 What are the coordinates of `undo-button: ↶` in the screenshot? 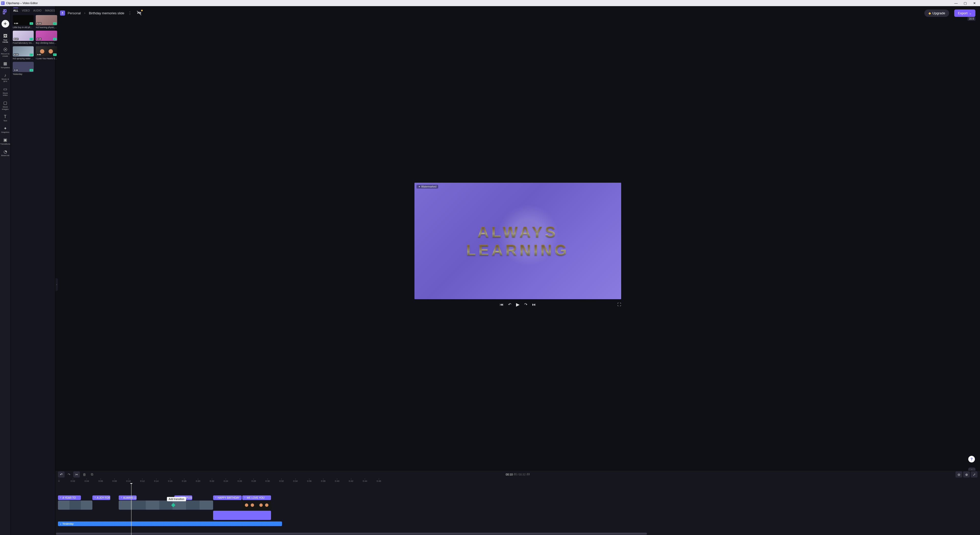 It's located at (61, 474).